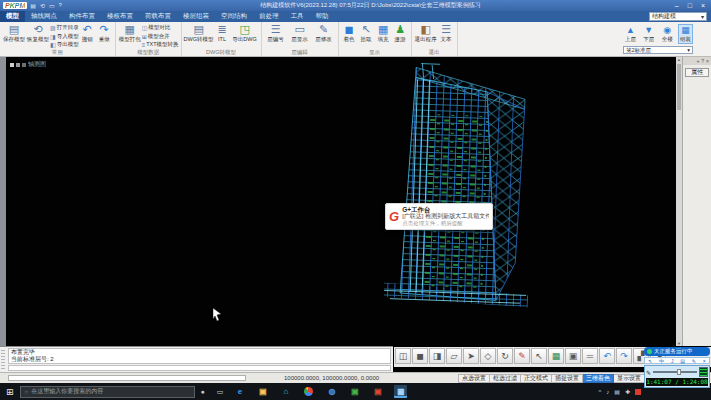  Describe the element at coordinates (600, 392) in the screenshot. I see `tray-expand-icon: ^` at that location.